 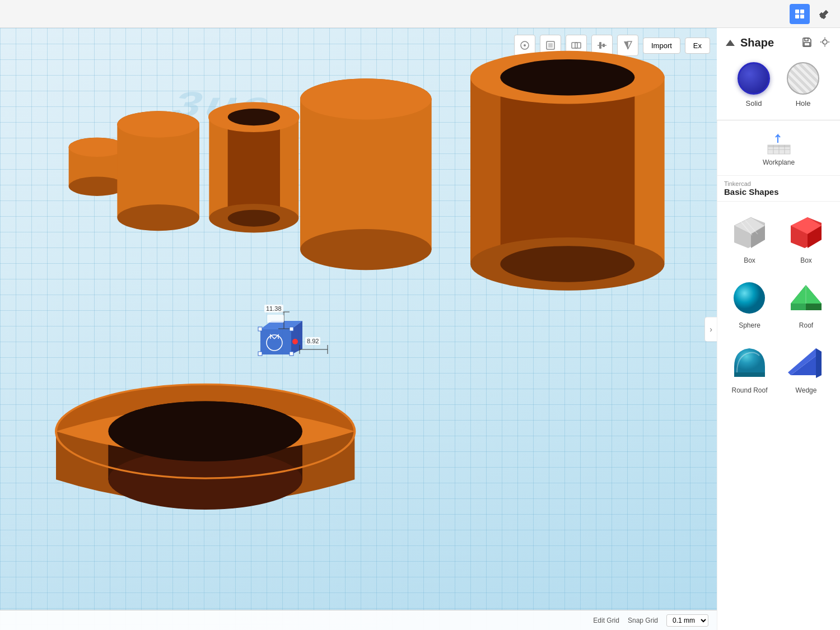 What do you see at coordinates (749, 260) in the screenshot?
I see `shape-name-box-gray: Box` at bounding box center [749, 260].